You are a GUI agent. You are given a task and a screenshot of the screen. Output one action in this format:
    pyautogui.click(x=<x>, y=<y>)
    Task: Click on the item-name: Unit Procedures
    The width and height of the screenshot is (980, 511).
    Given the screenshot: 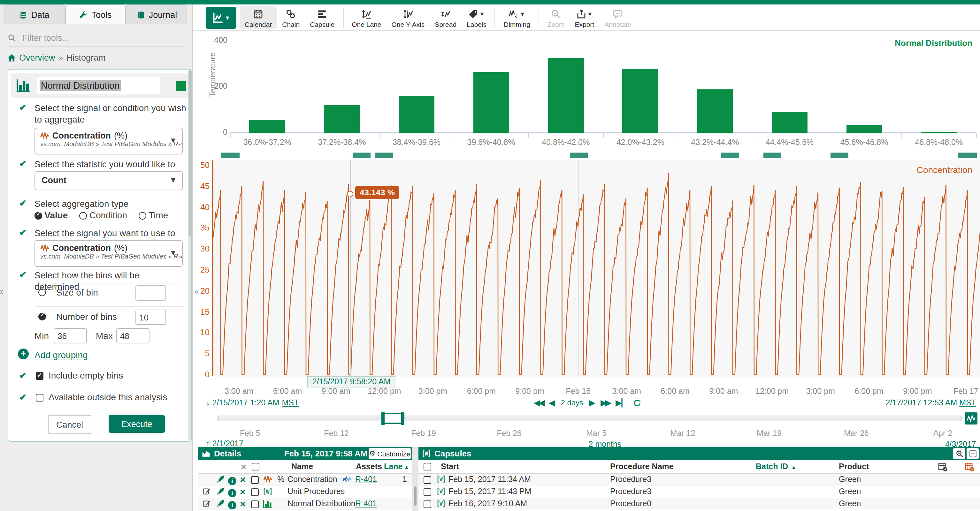 What is the action you would take?
    pyautogui.click(x=316, y=492)
    